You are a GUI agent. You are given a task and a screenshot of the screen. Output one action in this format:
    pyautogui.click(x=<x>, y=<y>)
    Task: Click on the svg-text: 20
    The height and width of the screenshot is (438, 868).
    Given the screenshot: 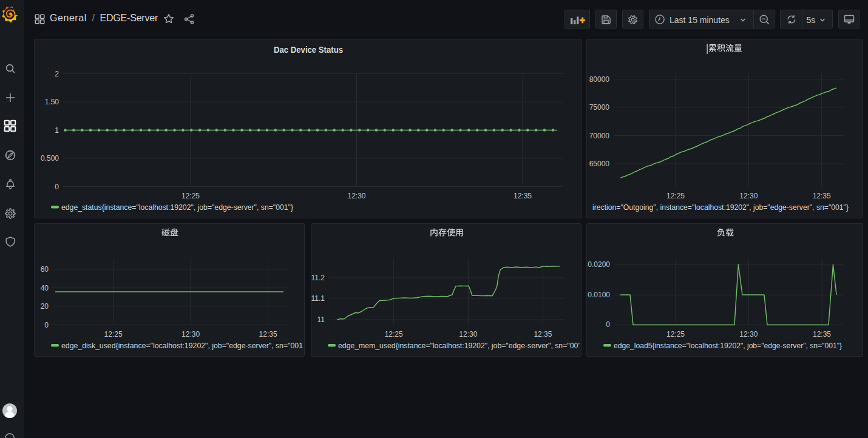 What is the action you would take?
    pyautogui.click(x=45, y=306)
    